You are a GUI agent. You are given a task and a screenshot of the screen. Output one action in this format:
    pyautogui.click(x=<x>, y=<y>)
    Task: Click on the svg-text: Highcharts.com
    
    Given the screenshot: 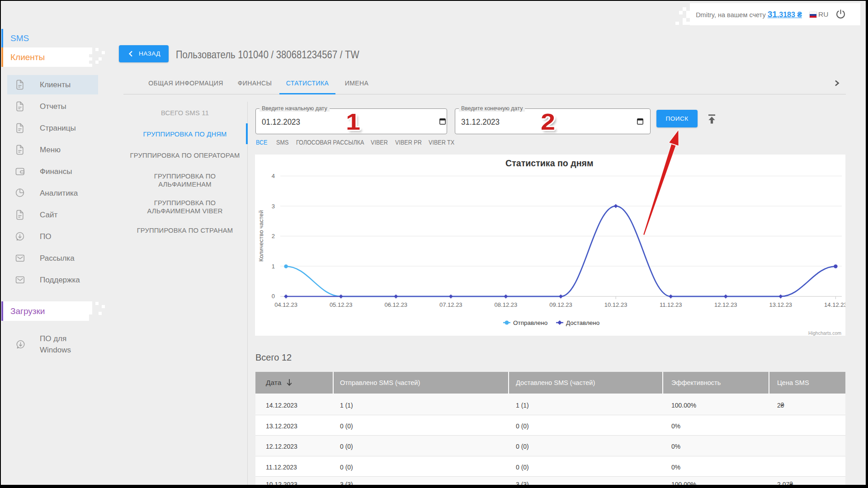 What is the action you would take?
    pyautogui.click(x=825, y=333)
    